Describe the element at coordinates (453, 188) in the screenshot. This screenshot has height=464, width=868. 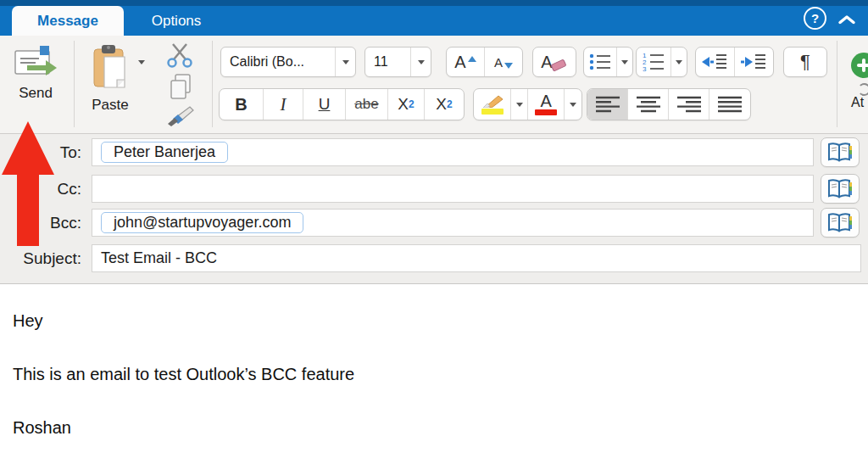
I see `cc-input` at that location.